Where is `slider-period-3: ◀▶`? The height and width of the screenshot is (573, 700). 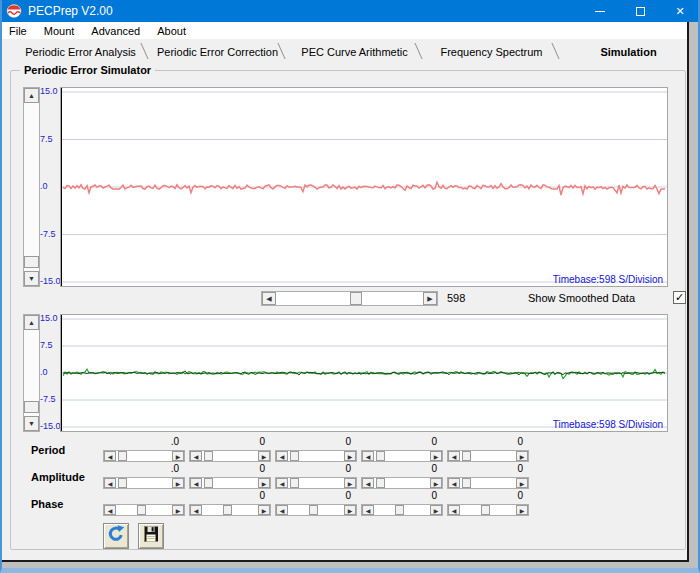
slider-period-3: ◀▶ is located at coordinates (316, 456).